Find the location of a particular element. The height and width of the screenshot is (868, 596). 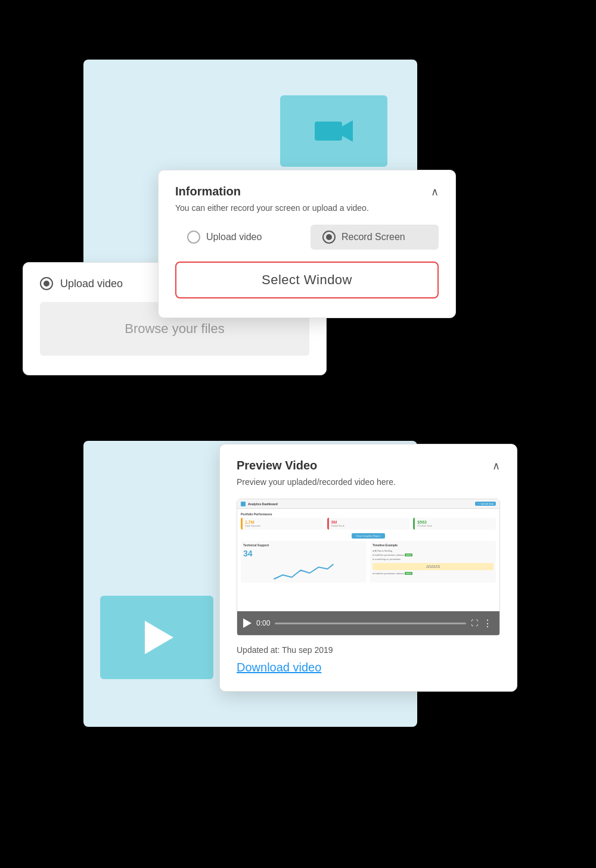

record-screen-option: Record Screen is located at coordinates (374, 237).